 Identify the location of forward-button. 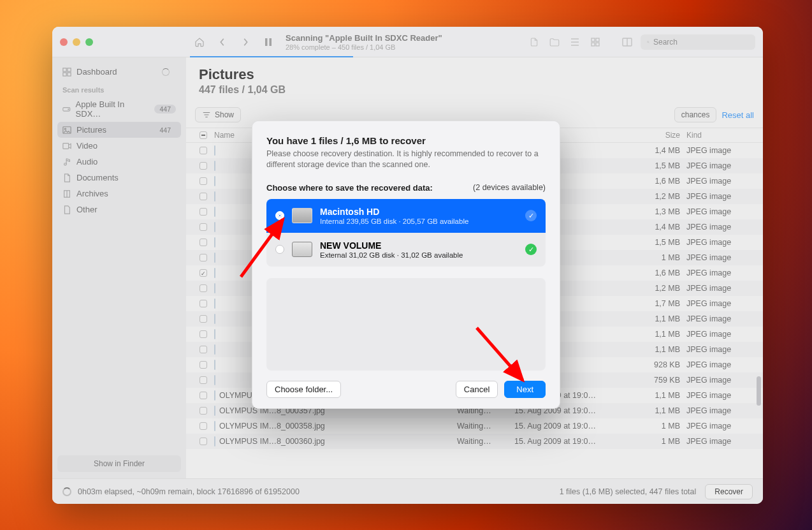
(245, 42).